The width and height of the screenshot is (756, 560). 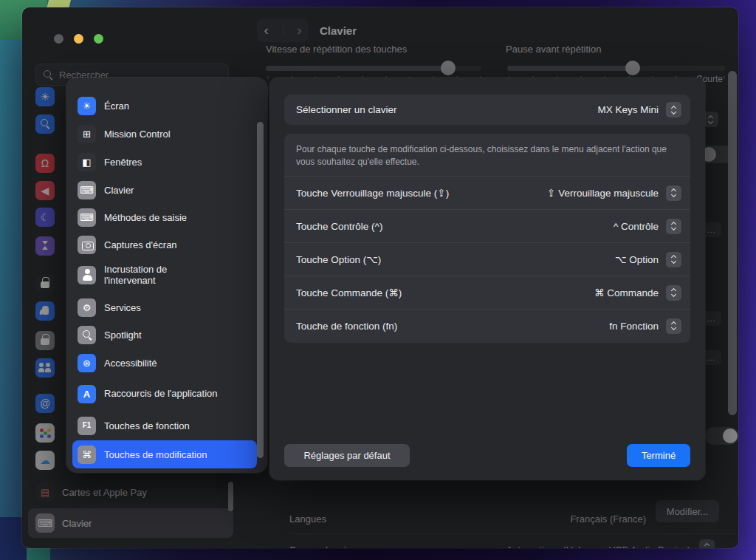 What do you see at coordinates (87, 134) in the screenshot?
I see `mission-control-icon: ⊞` at bounding box center [87, 134].